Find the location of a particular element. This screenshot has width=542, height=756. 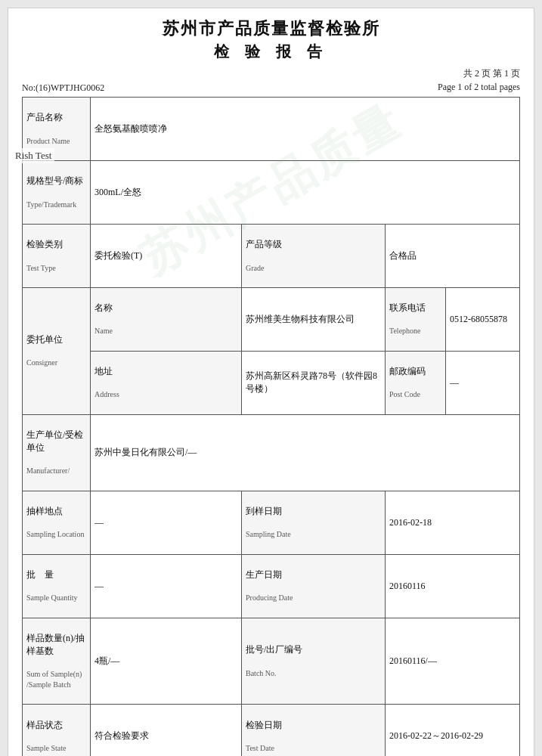

sample-state-label-zh: 样品状态 is located at coordinates (56, 726).